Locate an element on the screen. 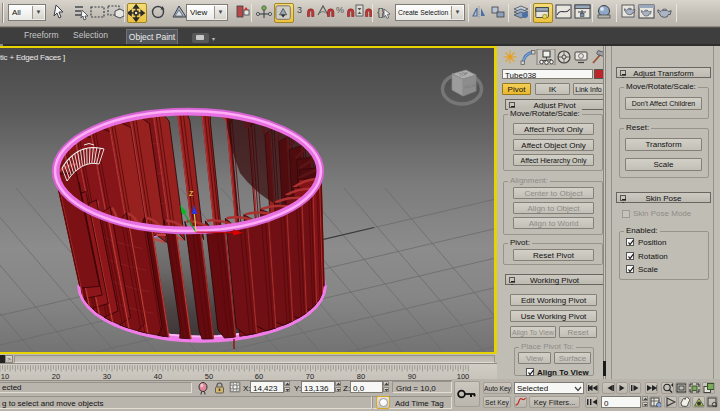 The image size is (720, 411). svg-text: 60 is located at coordinates (259, 376).